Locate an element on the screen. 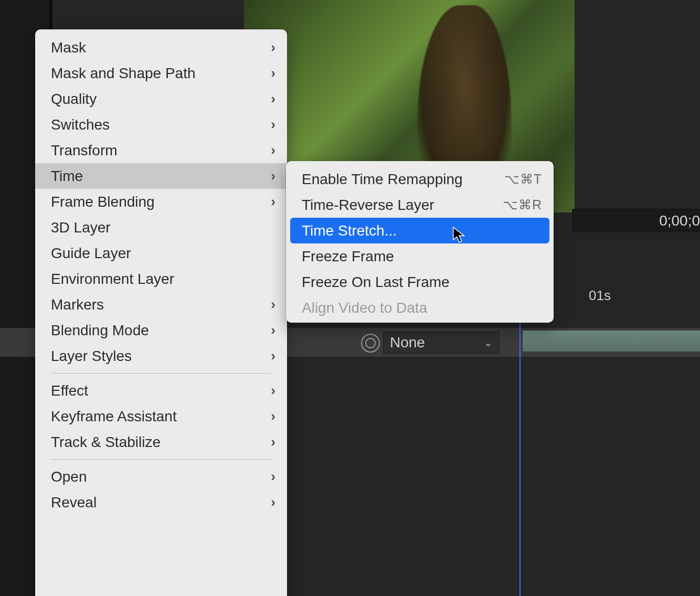 This screenshot has width=700, height=596. menu-item-label: Markers is located at coordinates (78, 305).